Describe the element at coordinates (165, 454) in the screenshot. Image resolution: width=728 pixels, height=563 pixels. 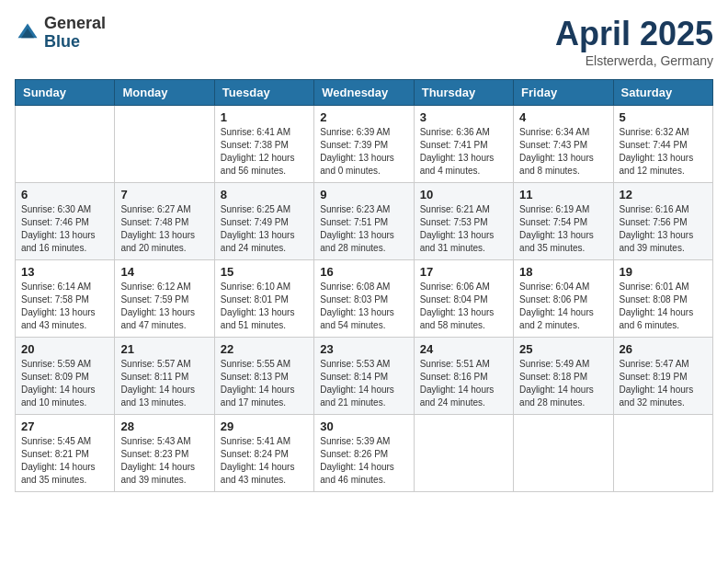
I see `calendar-cell: 28Sunrise: 5:43 AMSunset: 8:23 PMDayligh…` at that location.